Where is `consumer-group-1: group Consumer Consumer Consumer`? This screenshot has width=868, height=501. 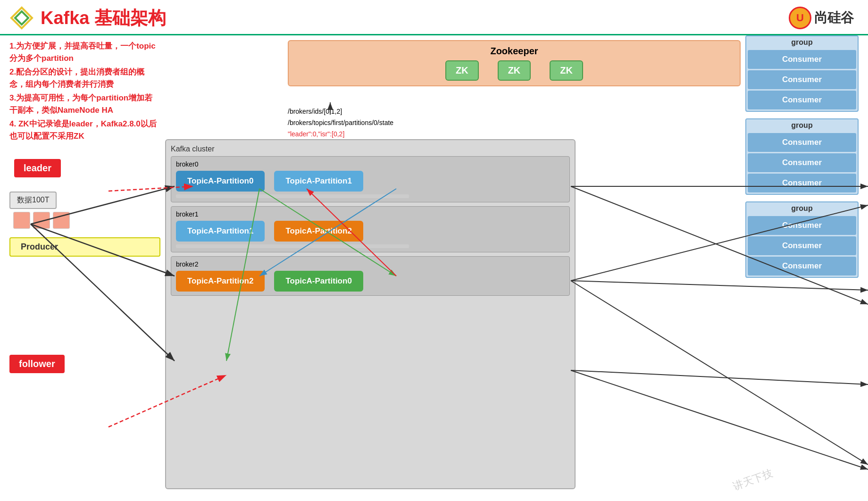
consumer-group-1: group Consumer Consumer Consumer is located at coordinates (802, 74).